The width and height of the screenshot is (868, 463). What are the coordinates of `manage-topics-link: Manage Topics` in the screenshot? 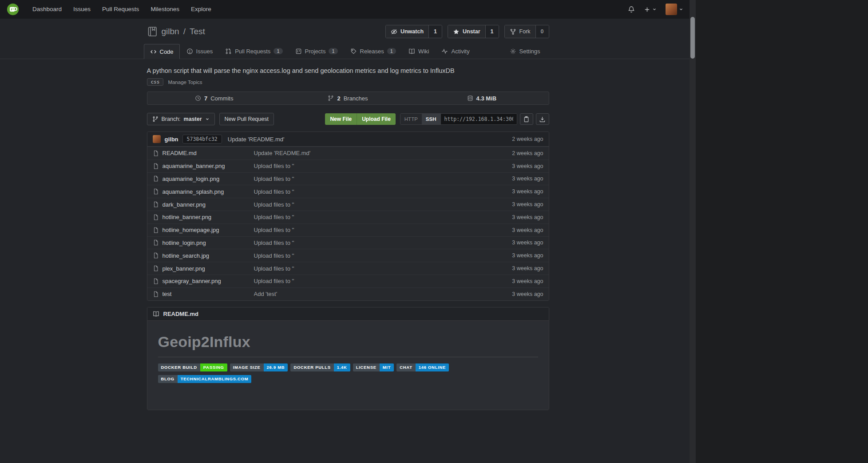 It's located at (185, 82).